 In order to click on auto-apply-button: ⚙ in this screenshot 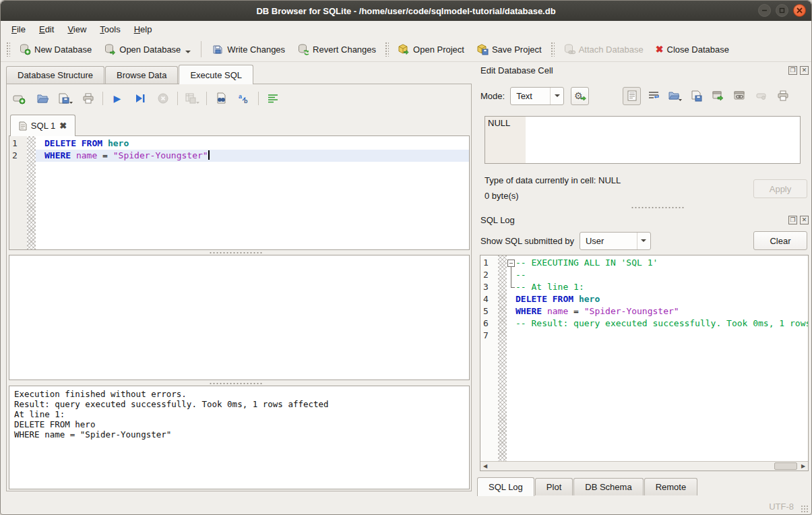, I will do `click(580, 96)`.